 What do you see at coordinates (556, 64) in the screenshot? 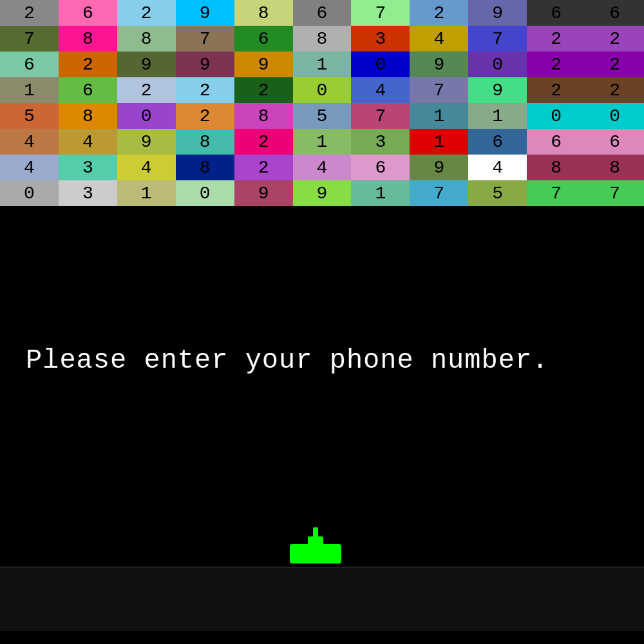
I see `grid-cell-2-9: 2` at bounding box center [556, 64].